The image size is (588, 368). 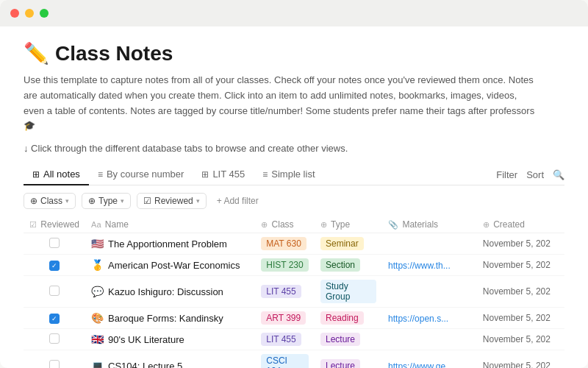 I want to click on type-tag: Reading, so click(x=343, y=318).